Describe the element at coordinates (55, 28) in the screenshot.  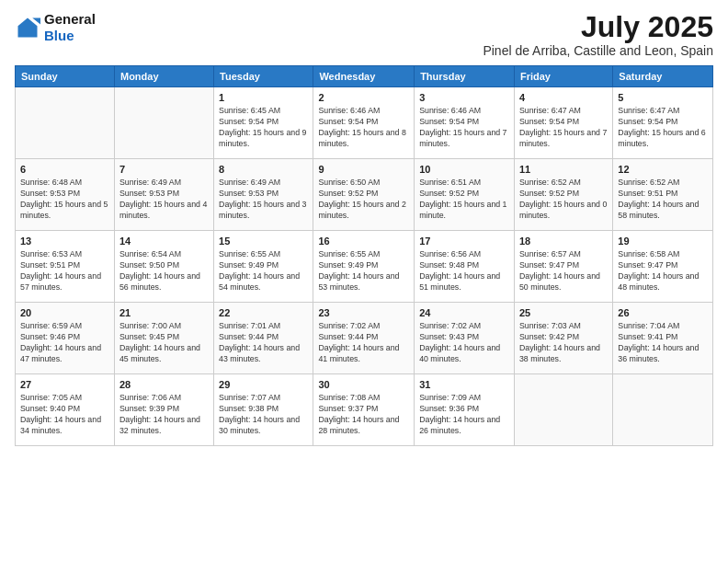
I see `logo: General Blue` at that location.